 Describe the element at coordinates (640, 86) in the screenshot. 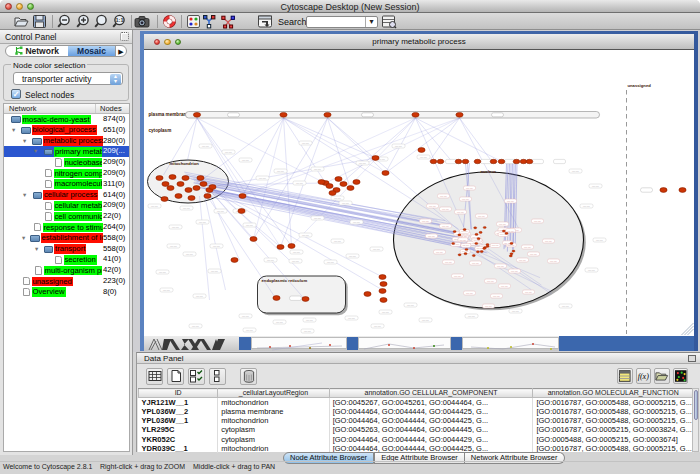

I see `svg-text: unassigned` at that location.